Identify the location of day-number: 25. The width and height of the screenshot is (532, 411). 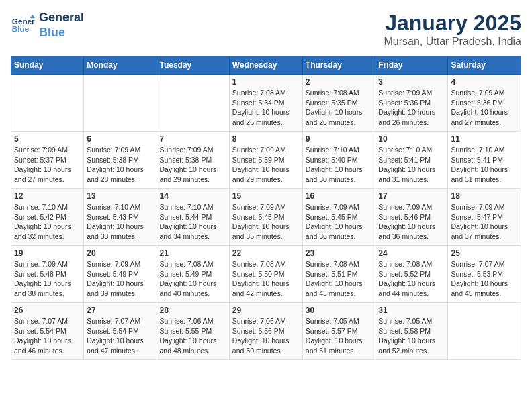
(484, 253).